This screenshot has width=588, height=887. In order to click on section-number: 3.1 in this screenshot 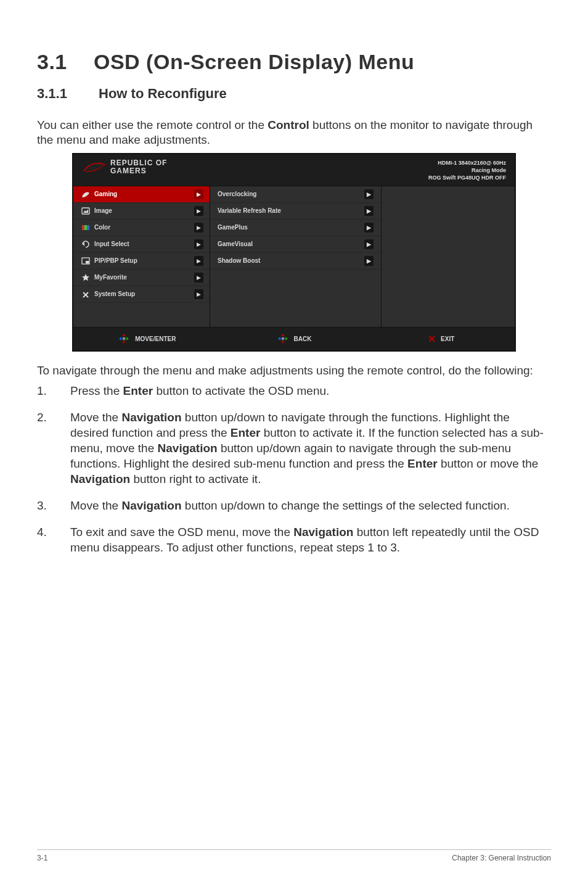, I will do `click(65, 62)`.